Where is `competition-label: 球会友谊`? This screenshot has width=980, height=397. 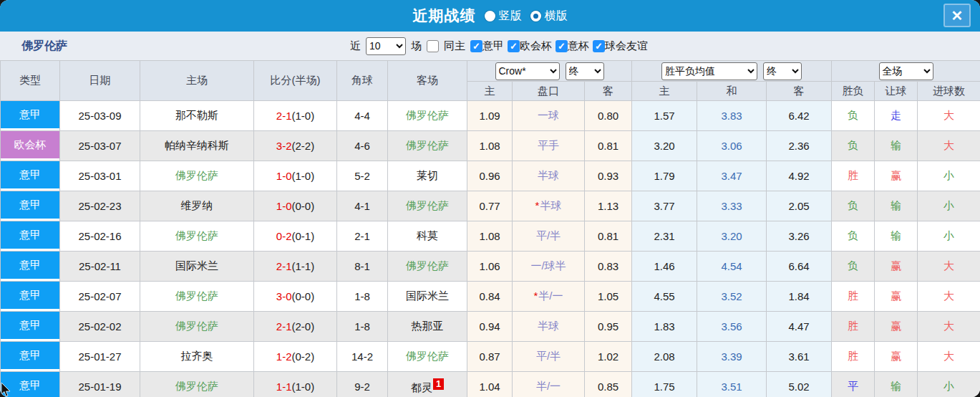
competition-label: 球会友谊 is located at coordinates (626, 46).